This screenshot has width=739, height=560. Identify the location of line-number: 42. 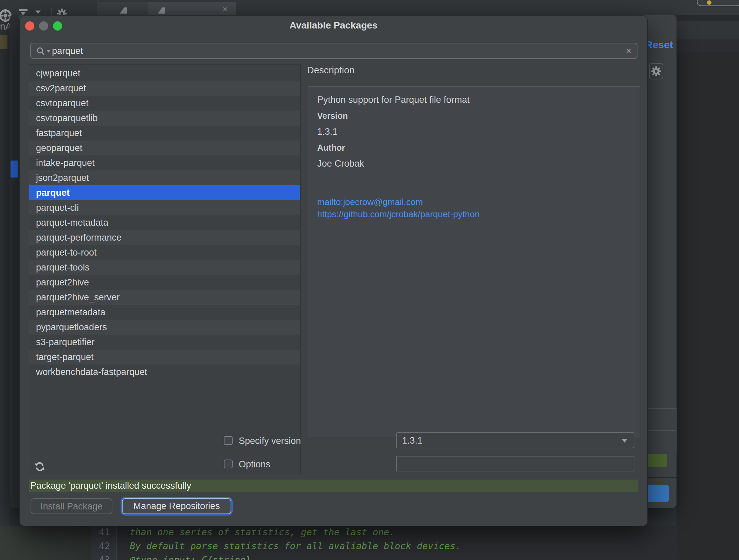
(102, 546).